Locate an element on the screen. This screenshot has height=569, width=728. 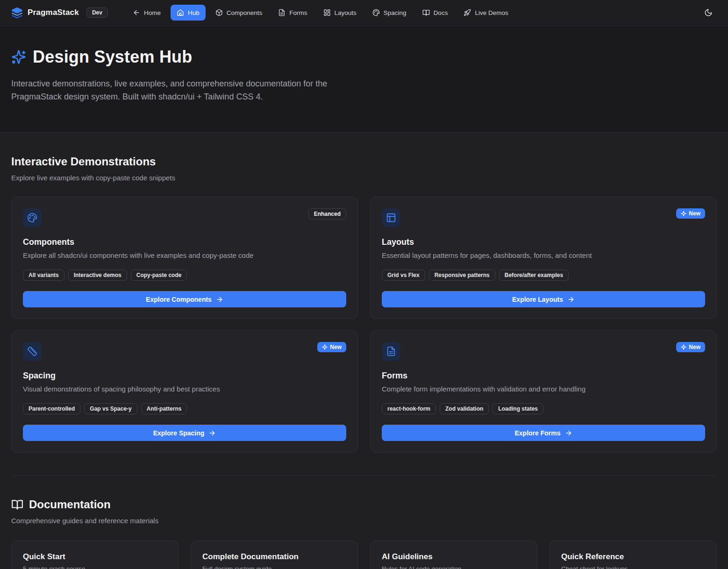
button-label: Explore Layouts is located at coordinates (537, 299).